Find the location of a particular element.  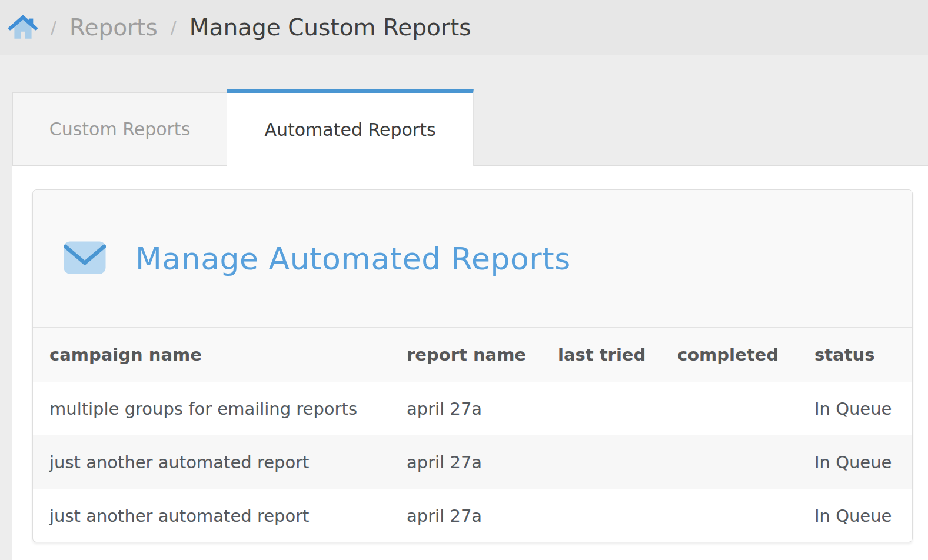

table-row: multiple groups for emailing reports apr… is located at coordinates (473, 408).